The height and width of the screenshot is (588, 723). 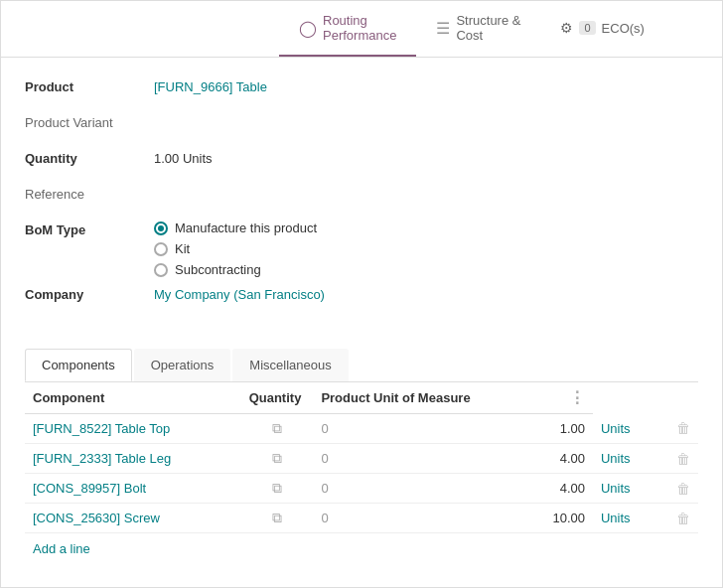 I want to click on top-tab-bar: ◯ RoutingPerformance ☰ Structure &Cost ⚙…, so click(x=362, y=30).